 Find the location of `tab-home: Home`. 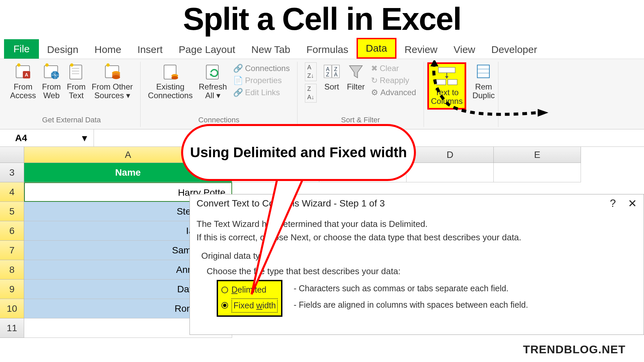

tab-home: Home is located at coordinates (108, 50).